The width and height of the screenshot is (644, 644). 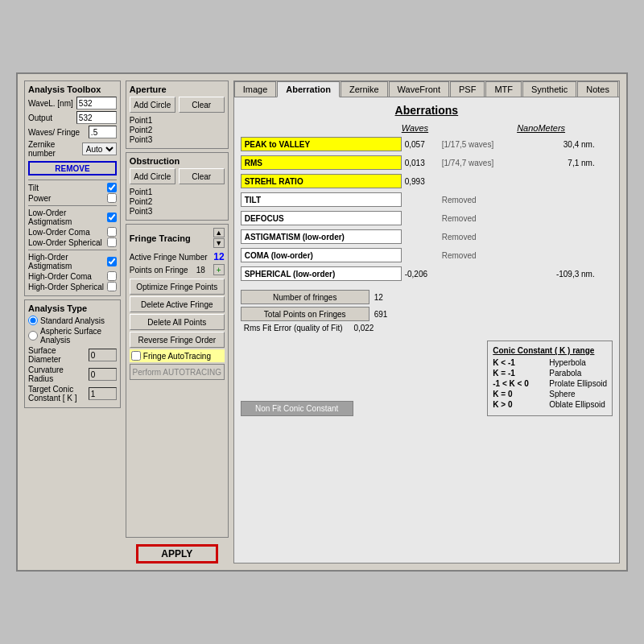 What do you see at coordinates (33, 320) in the screenshot?
I see `standard-radio` at bounding box center [33, 320].